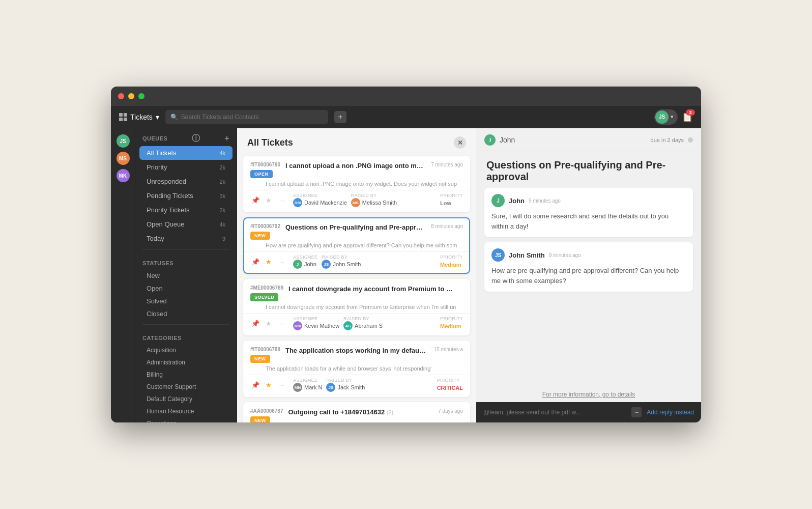 The height and width of the screenshot is (509, 812). What do you see at coordinates (131, 96) in the screenshot?
I see `window-minimize-dot` at bounding box center [131, 96].